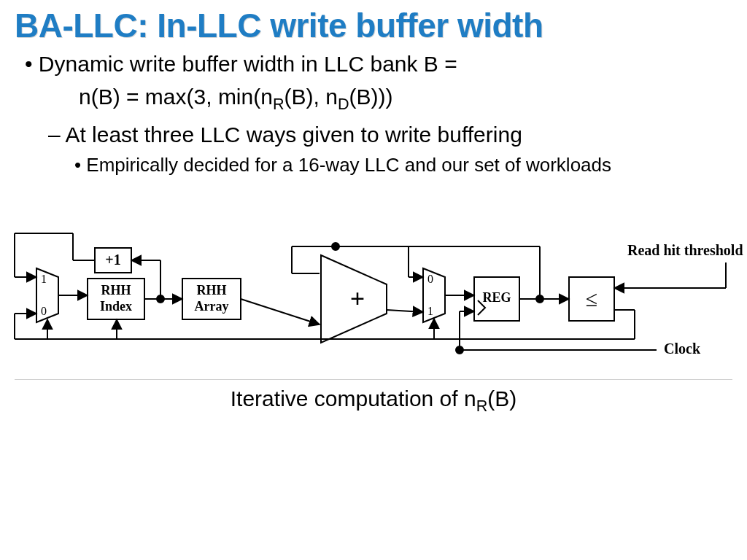  What do you see at coordinates (116, 306) in the screenshot?
I see `rhh-index-l2: Index` at bounding box center [116, 306].